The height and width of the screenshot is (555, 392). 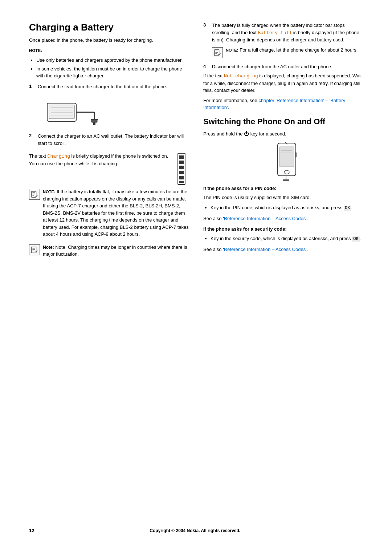 I want to click on step-2-main-text: Connect the charger to an AC wall outlet…, so click(x=113, y=139).